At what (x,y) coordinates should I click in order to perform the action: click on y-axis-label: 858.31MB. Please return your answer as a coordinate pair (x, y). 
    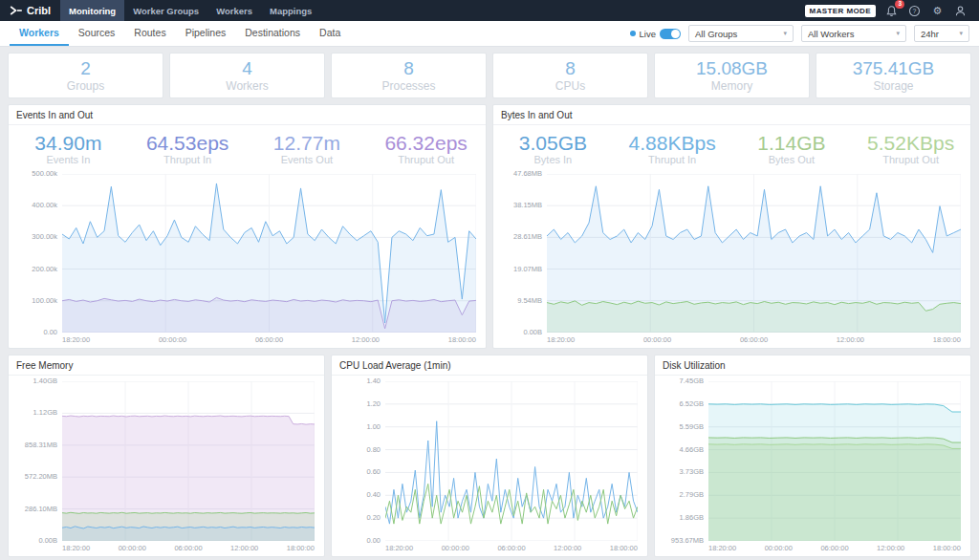
    Looking at the image, I should click on (41, 445).